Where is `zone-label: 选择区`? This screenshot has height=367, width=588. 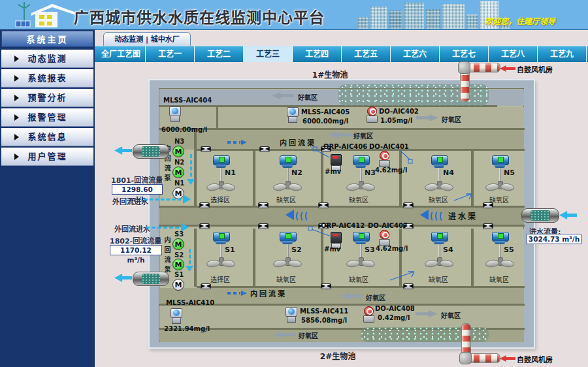
zone-label: 选择区 is located at coordinates (220, 200).